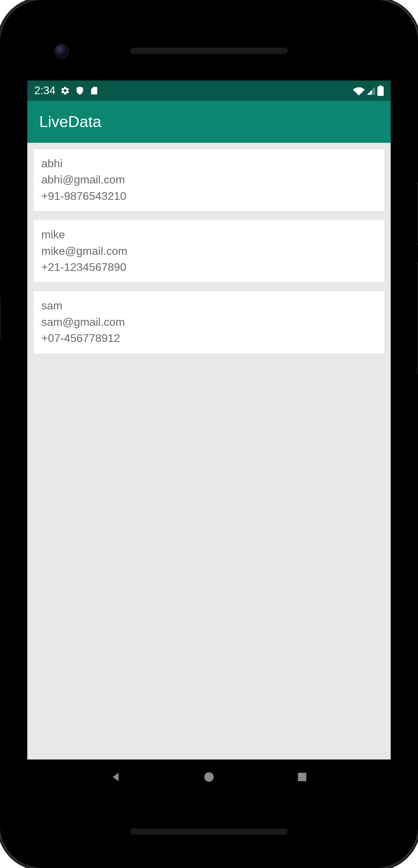 This screenshot has width=418, height=868. What do you see at coordinates (209, 777) in the screenshot?
I see `navigation-bar` at bounding box center [209, 777].